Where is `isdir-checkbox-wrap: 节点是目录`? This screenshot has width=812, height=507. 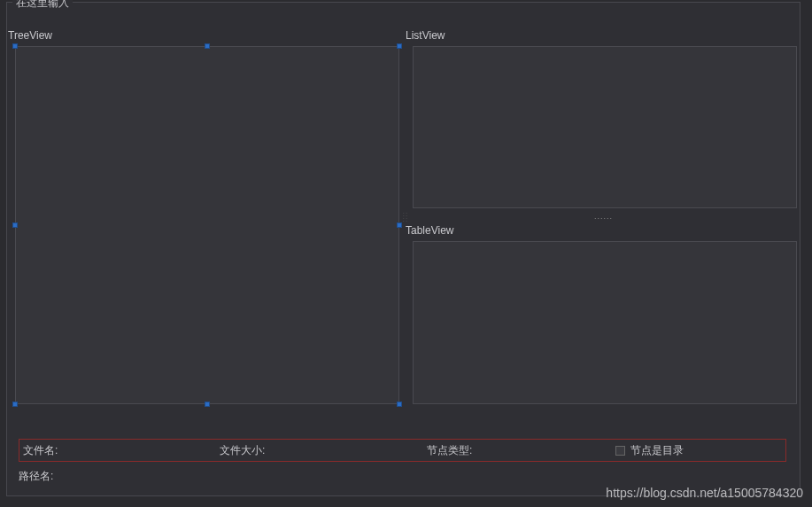
isdir-checkbox-wrap: 节点是目录 is located at coordinates (650, 450).